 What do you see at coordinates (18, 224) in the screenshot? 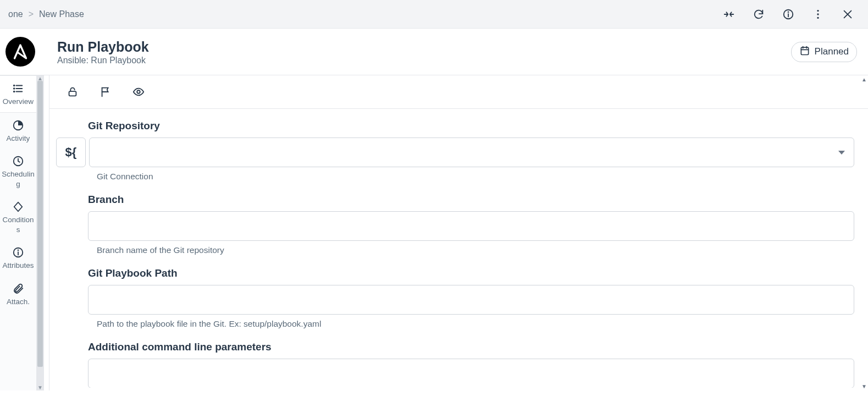
I see `sidebar-item-label: Conditions` at bounding box center [18, 224].